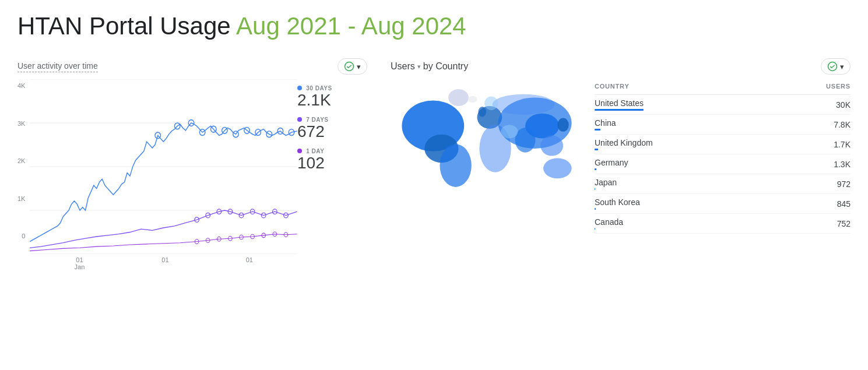  What do you see at coordinates (300, 119) in the screenshot?
I see `legend-7days-dot` at bounding box center [300, 119].